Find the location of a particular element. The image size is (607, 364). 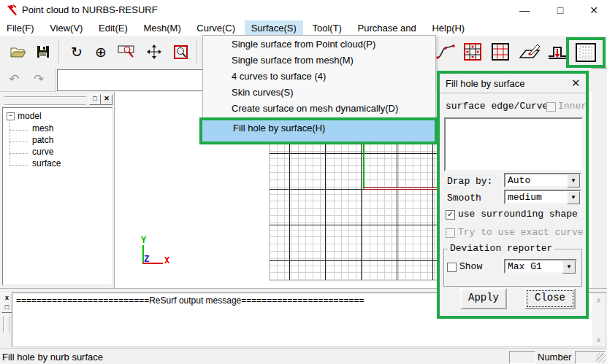

menu-purchase: Purchase and is located at coordinates (387, 28).